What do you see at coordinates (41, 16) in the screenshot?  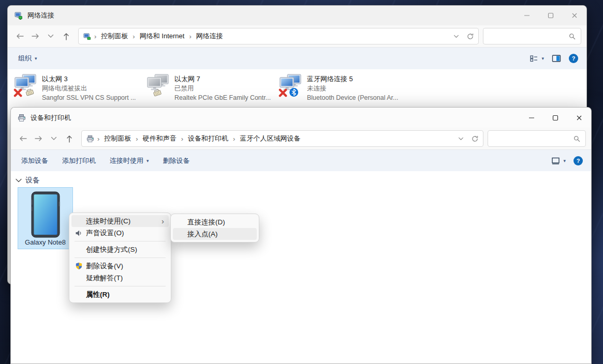 I see `window1-title: 网络连接` at bounding box center [41, 16].